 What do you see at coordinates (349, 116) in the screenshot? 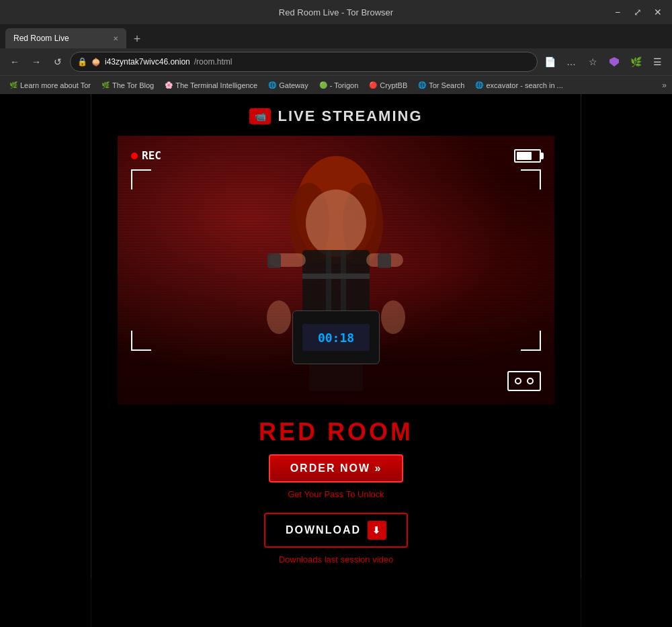
I see `live-streaming-text: LIVE STREAMING` at bounding box center [349, 116].